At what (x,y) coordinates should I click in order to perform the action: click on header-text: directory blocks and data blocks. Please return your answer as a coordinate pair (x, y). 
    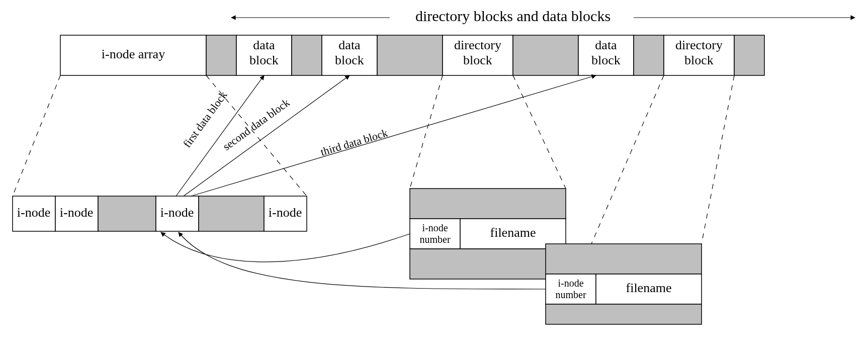
    Looking at the image, I should click on (513, 16).